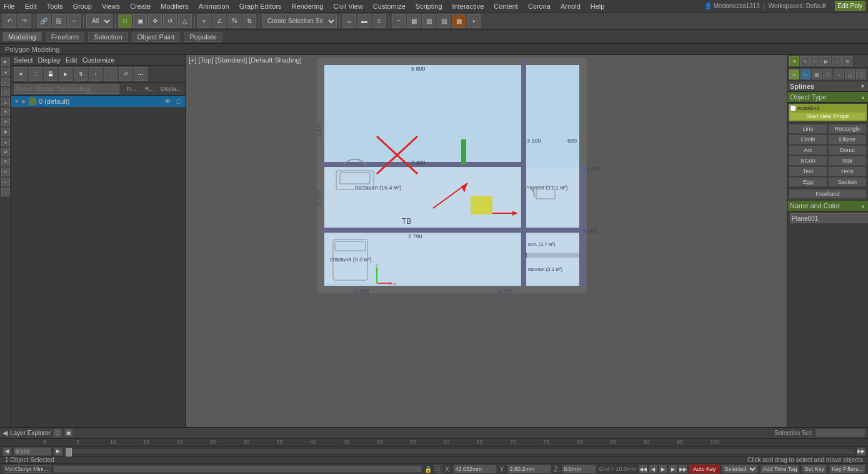  I want to click on egg-btn: Egg, so click(808, 182).